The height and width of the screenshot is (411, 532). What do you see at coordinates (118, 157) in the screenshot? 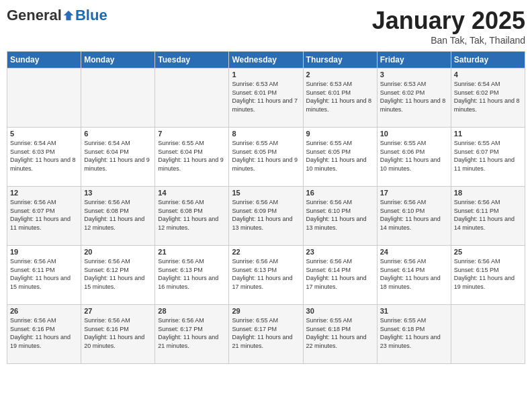
I see `calendar-cell-w1d1: 6Sunrise: 6:54 AMSunset: 6:04 PMDaylight…` at bounding box center [118, 157].